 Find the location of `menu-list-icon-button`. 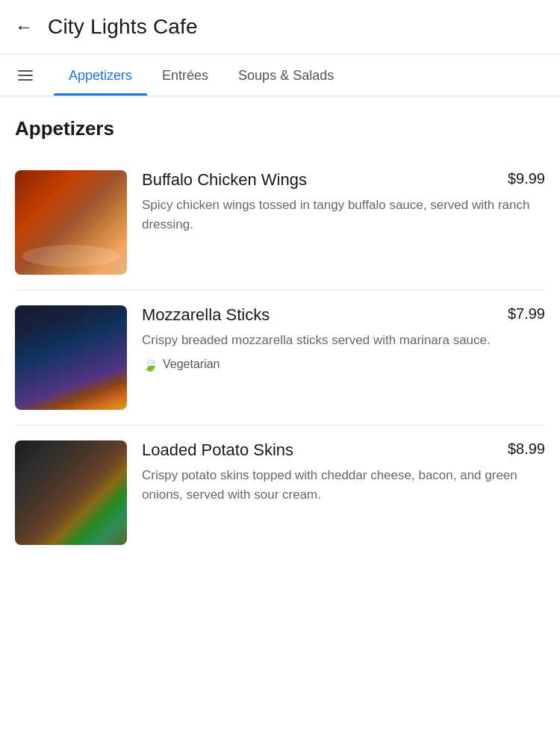

menu-list-icon-button is located at coordinates (25, 75).